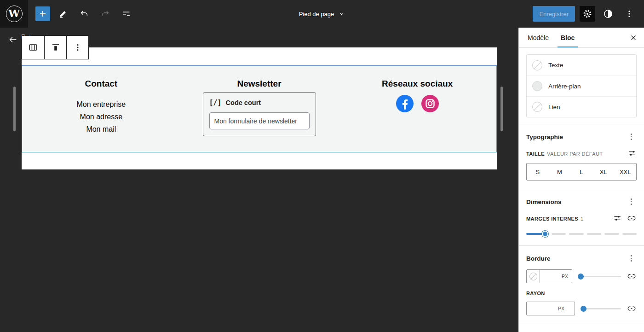 The height and width of the screenshot is (332, 644). What do you see at coordinates (625, 172) in the screenshot?
I see `font-size-option-xxl: XXL` at bounding box center [625, 172].